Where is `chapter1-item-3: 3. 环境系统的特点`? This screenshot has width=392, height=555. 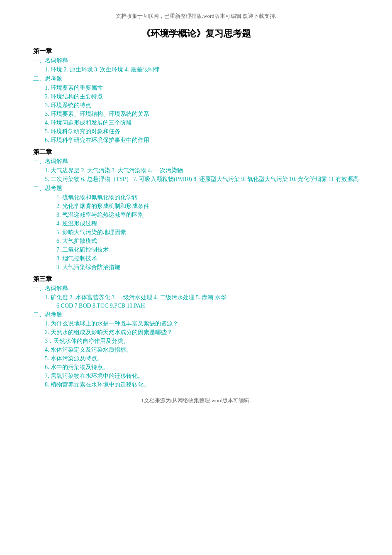
chapter1-item-3: 3. 环境系统的特点 is located at coordinates (196, 105).